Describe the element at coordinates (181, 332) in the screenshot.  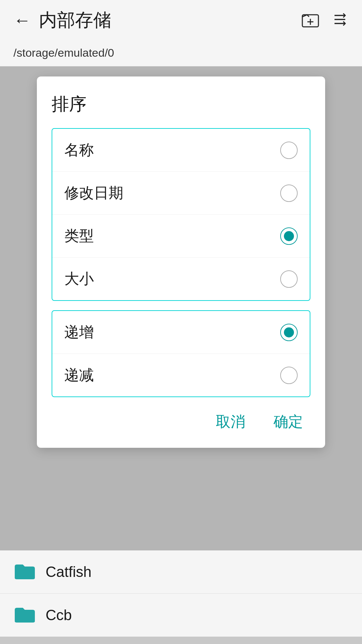
I see `radio-item-asc: 递增` at that location.